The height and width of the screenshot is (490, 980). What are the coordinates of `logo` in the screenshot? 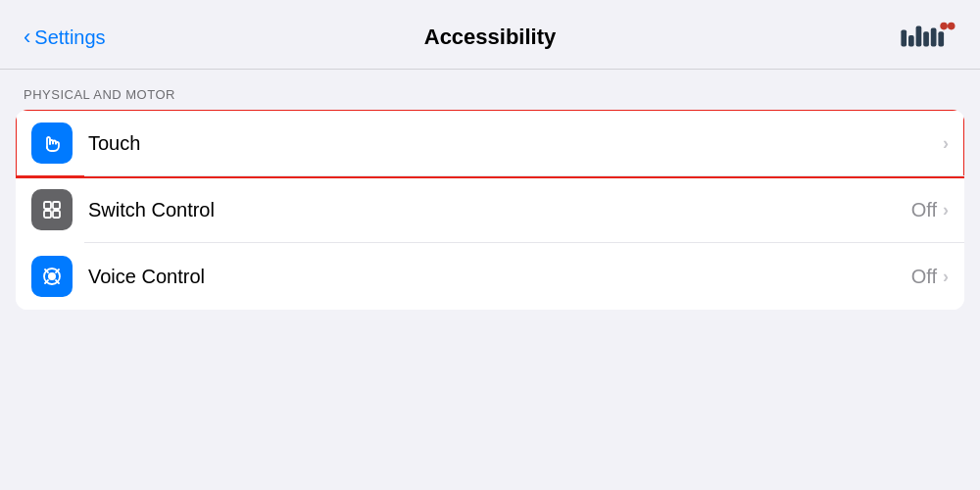 It's located at (927, 37).